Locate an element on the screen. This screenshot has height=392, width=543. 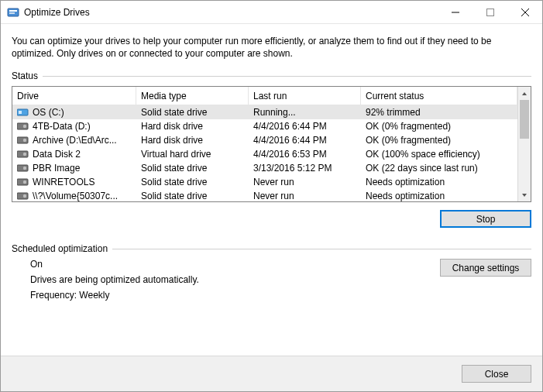
drive-lastrun: 3/13/2016 5:12 PM is located at coordinates (305, 168).